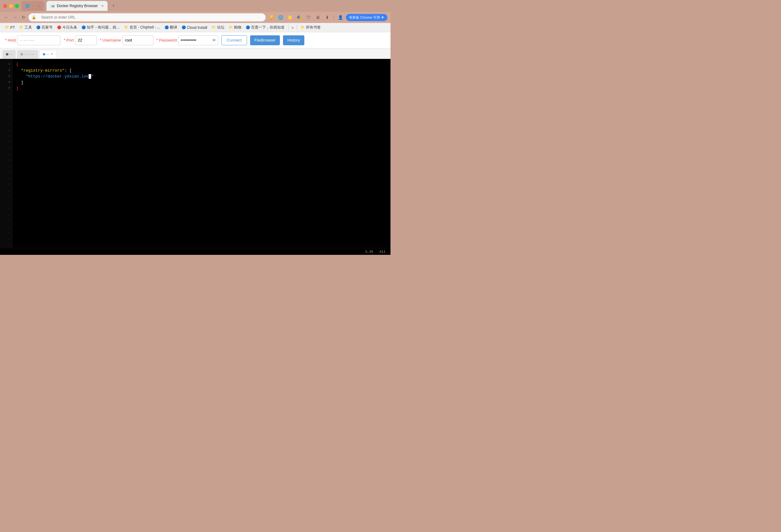 This screenshot has height=532, width=781. I want to click on username-field-group: Username, so click(126, 40).